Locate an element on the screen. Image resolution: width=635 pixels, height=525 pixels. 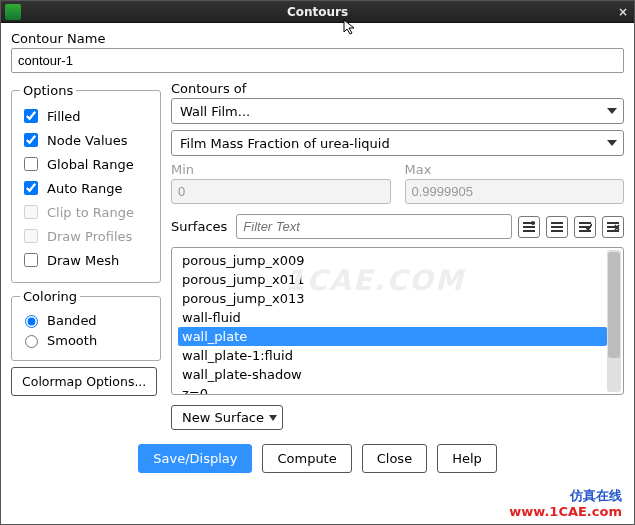
list-item: porous_jump_x011 is located at coordinates (392, 280).